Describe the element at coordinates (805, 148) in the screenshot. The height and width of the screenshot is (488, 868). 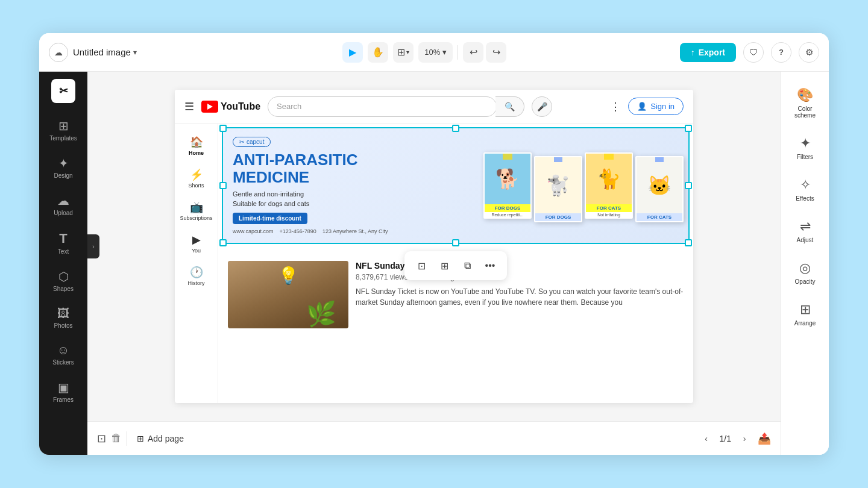
I see `right-tool-filters: ✦ Filters` at that location.